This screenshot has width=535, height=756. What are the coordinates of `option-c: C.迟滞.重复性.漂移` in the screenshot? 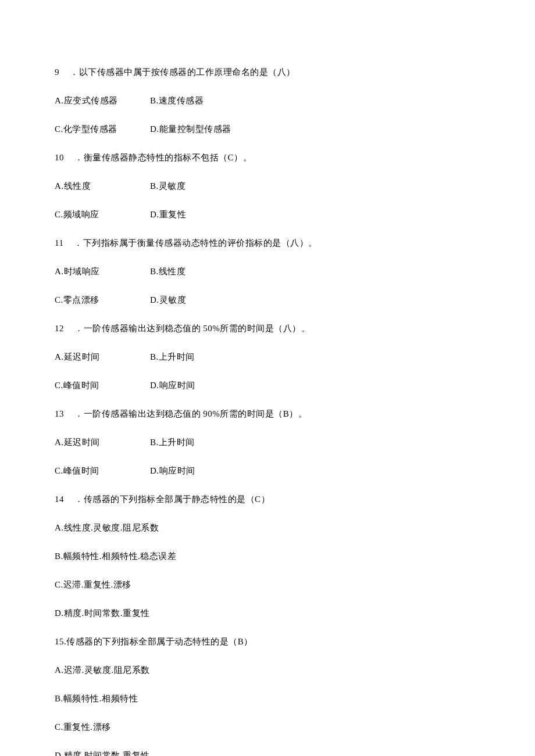 It's located at (268, 585).